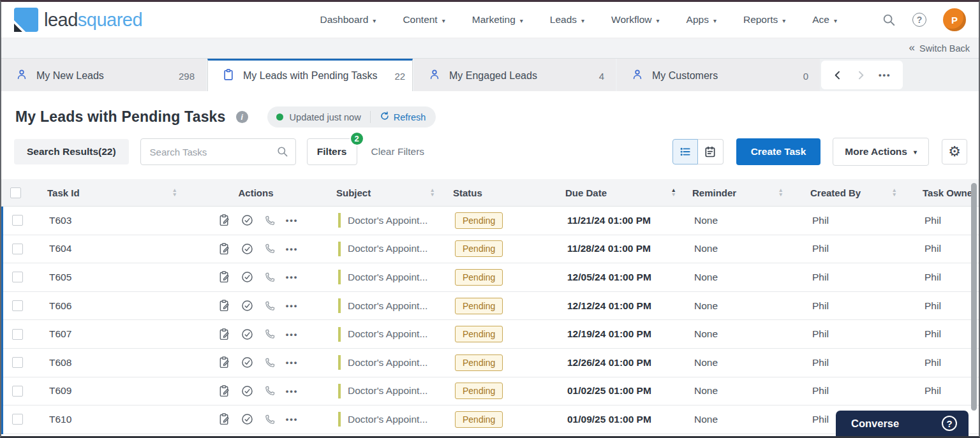 The image size is (980, 438). Describe the element at coordinates (310, 75) in the screenshot. I see `tab-my-leads-with-pending-tasks: My Leads with Pending Tasks 22` at that location.